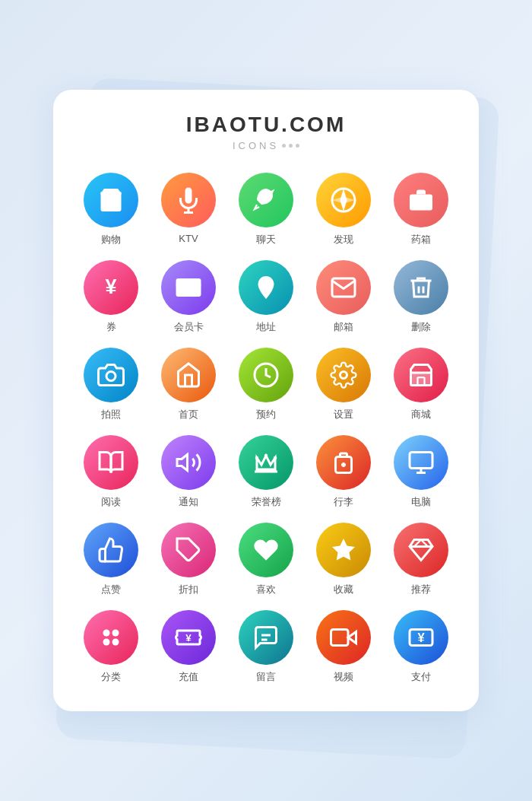 The height and width of the screenshot is (801, 532). What do you see at coordinates (344, 462) in the screenshot?
I see `icon-circle-luggage` at bounding box center [344, 462].